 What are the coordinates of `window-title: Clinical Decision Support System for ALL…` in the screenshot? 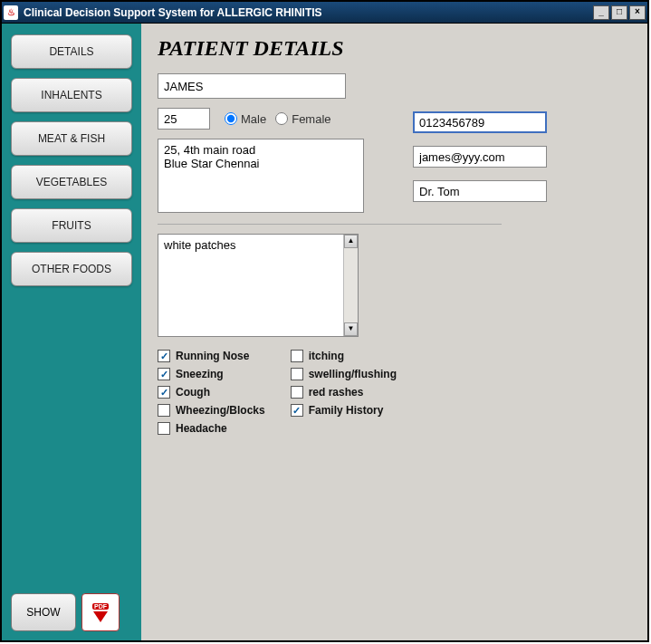 It's located at (308, 13).